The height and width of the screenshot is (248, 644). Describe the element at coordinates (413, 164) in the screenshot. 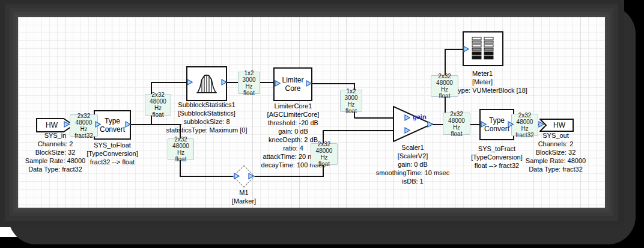

I see `scaler-caption: Scaler1 [ScalerV2] gain: 0 dB smoothingT…` at that location.